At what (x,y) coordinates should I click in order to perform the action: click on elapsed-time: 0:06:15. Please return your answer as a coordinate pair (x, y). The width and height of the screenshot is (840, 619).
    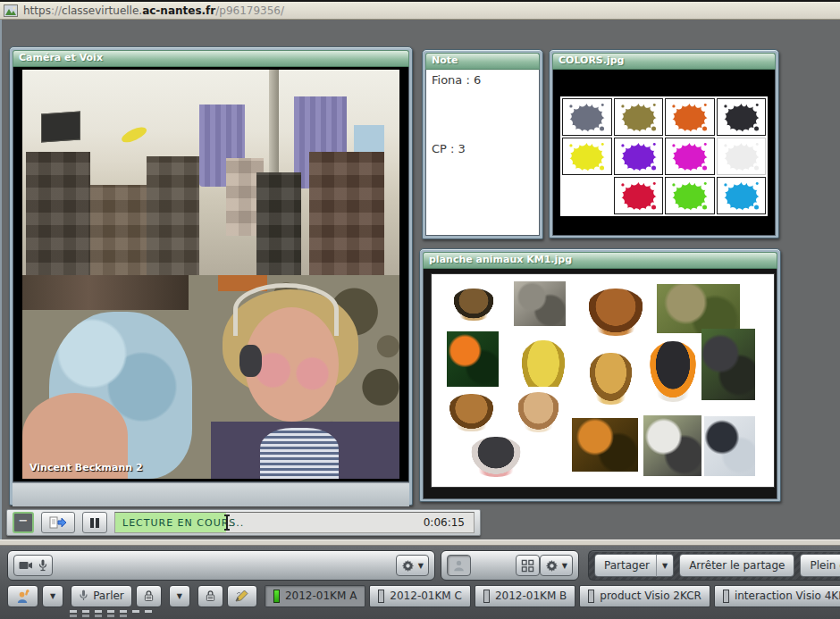
    Looking at the image, I should click on (444, 523).